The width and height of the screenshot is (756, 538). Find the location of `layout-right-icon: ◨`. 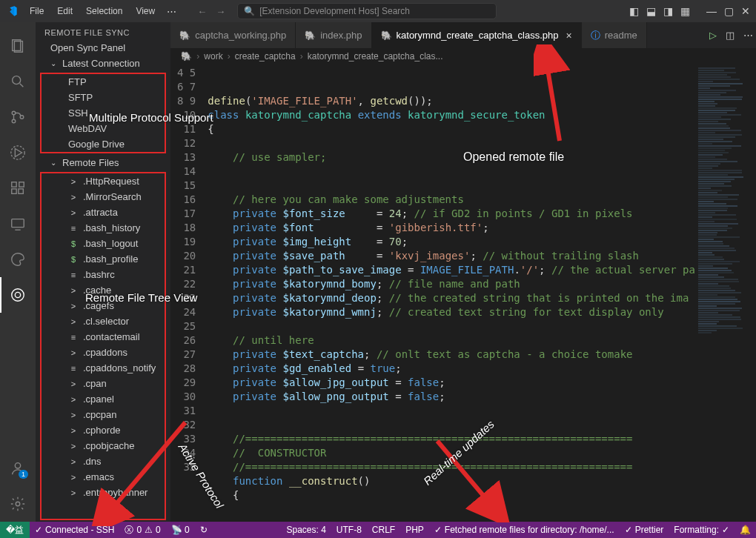

layout-right-icon: ◨ is located at coordinates (669, 11).